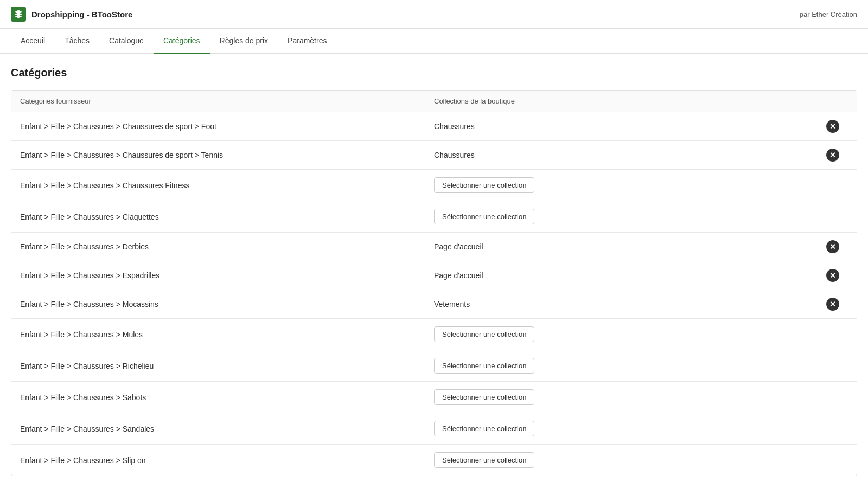 The height and width of the screenshot is (488, 868). Describe the element at coordinates (126, 41) in the screenshot. I see `nav-item-catalogue: Catalogue` at that location.